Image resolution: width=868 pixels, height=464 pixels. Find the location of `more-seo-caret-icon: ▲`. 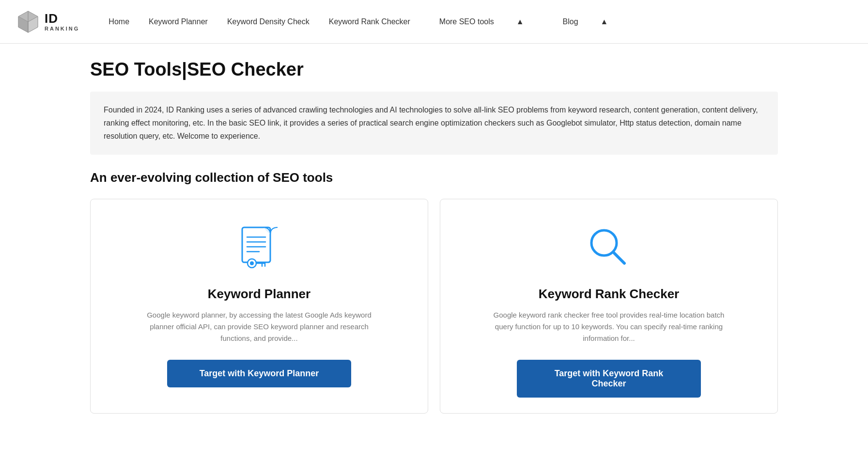

more-seo-caret-icon: ▲ is located at coordinates (520, 22).